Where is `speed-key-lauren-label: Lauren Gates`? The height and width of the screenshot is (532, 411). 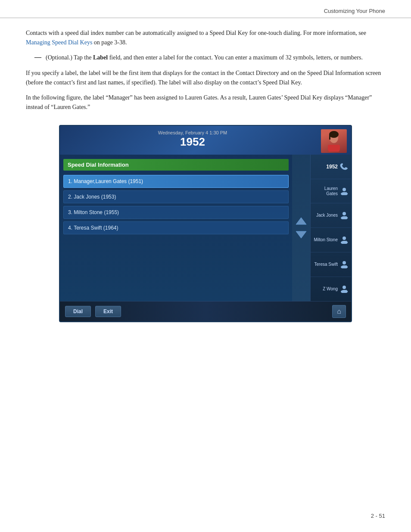
speed-key-lauren-label: Lauren Gates is located at coordinates (325, 191).